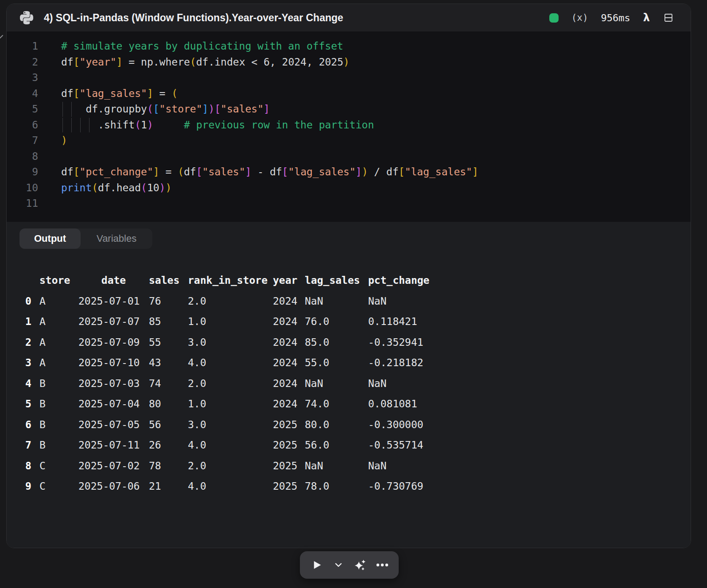 This screenshot has width=707, height=588. Describe the element at coordinates (144, 188) in the screenshot. I see `code-token: (` at that location.